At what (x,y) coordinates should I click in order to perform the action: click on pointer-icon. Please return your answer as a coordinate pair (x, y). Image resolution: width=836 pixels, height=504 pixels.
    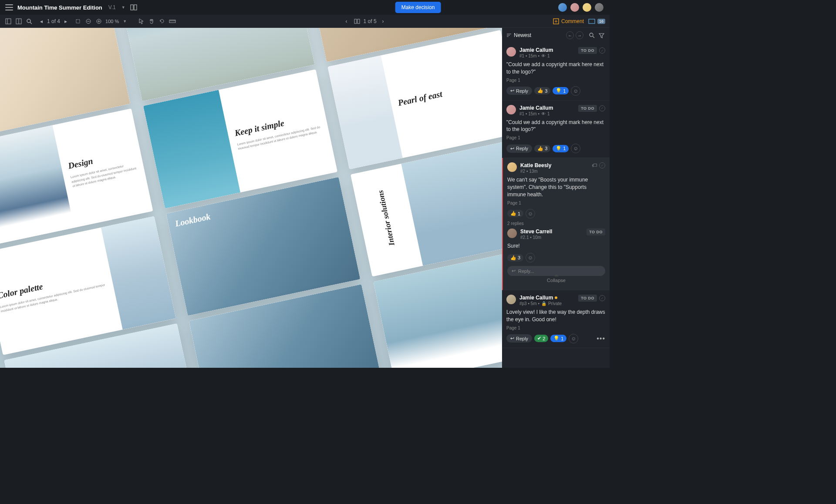
    Looking at the image, I should click on (141, 21).